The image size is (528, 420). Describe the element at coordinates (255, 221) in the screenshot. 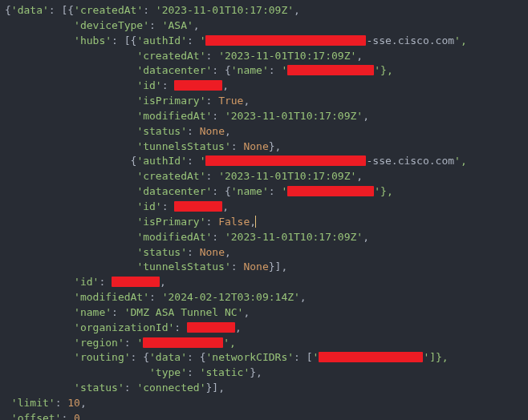

I see `text-cursor` at that location.